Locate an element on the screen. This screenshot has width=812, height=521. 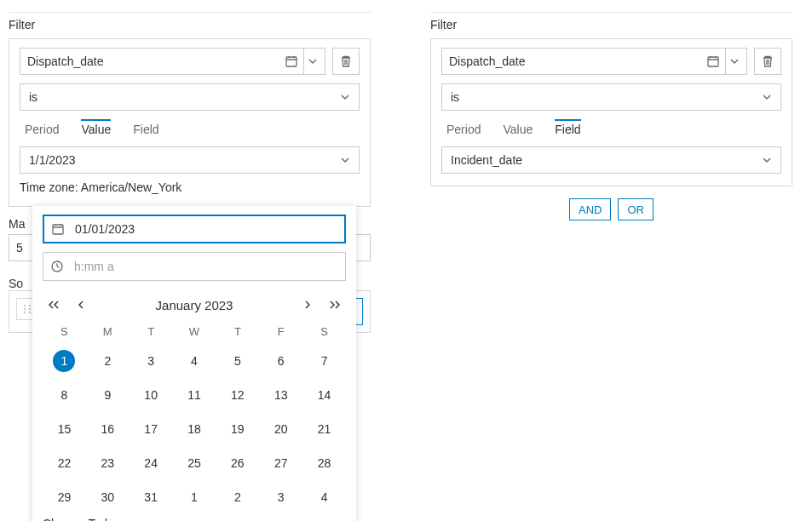
time-input is located at coordinates (194, 266).